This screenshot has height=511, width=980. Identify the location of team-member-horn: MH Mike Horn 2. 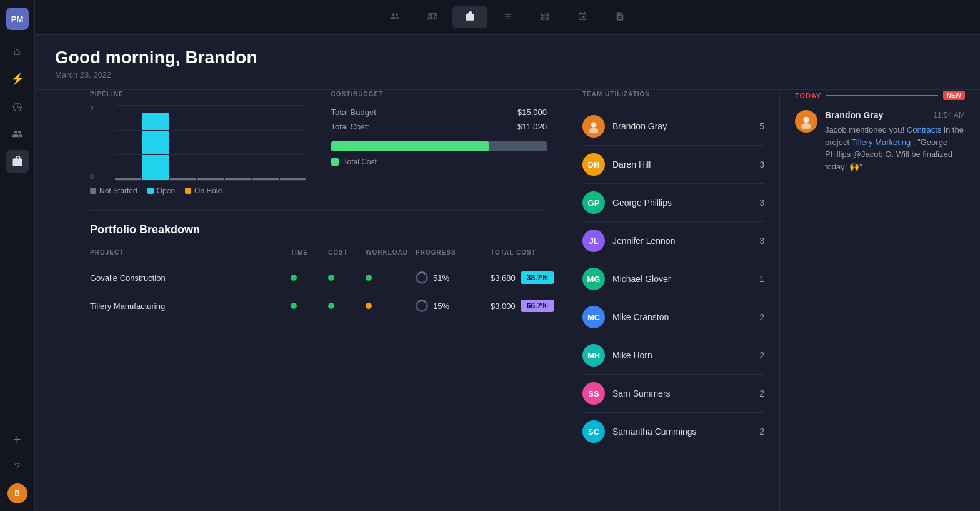
(674, 355).